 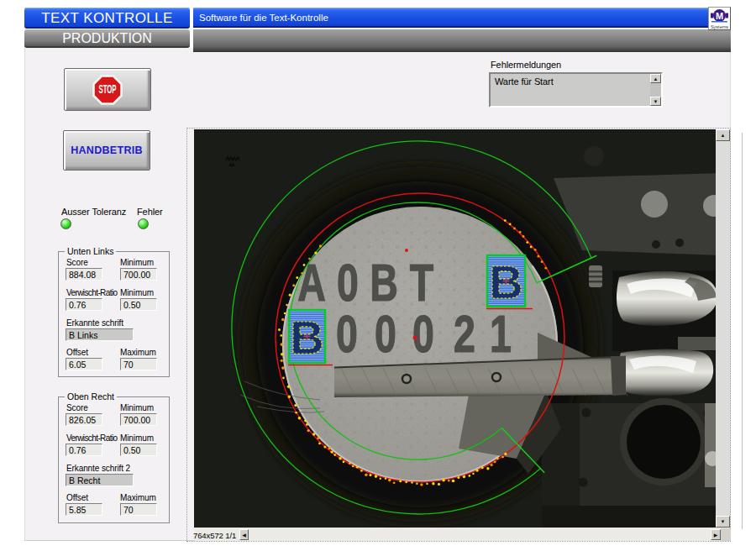 I want to click on svg-text: M, so click(x=719, y=16).